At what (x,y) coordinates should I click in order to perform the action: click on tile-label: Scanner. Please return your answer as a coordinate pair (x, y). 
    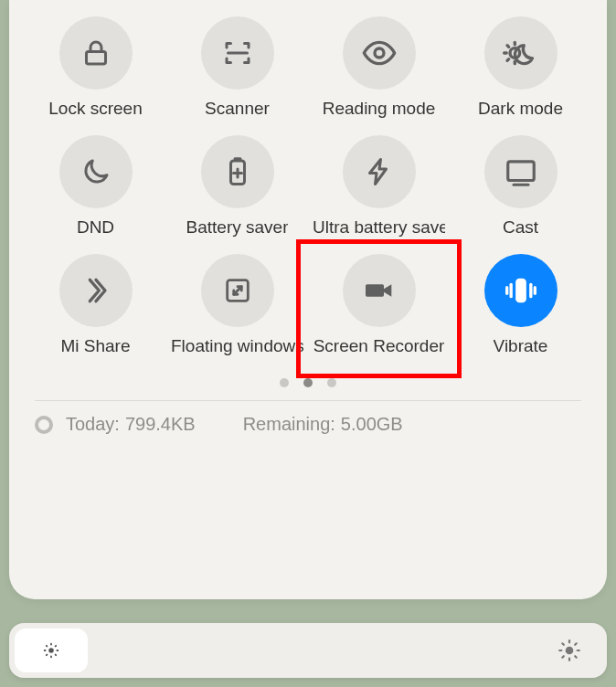
    Looking at the image, I should click on (238, 109).